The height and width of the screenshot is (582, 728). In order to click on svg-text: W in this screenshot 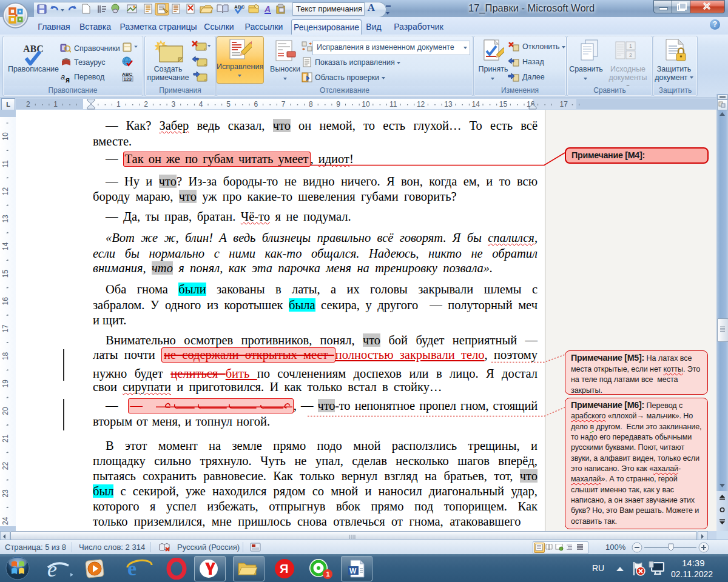, I will do `click(353, 571)`.